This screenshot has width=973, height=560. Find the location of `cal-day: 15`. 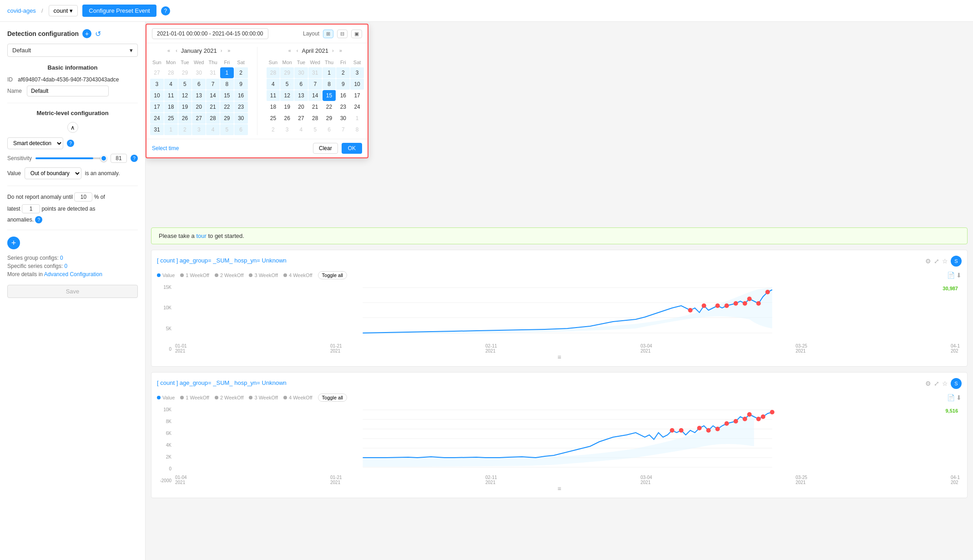

cal-day: 15 is located at coordinates (227, 96).